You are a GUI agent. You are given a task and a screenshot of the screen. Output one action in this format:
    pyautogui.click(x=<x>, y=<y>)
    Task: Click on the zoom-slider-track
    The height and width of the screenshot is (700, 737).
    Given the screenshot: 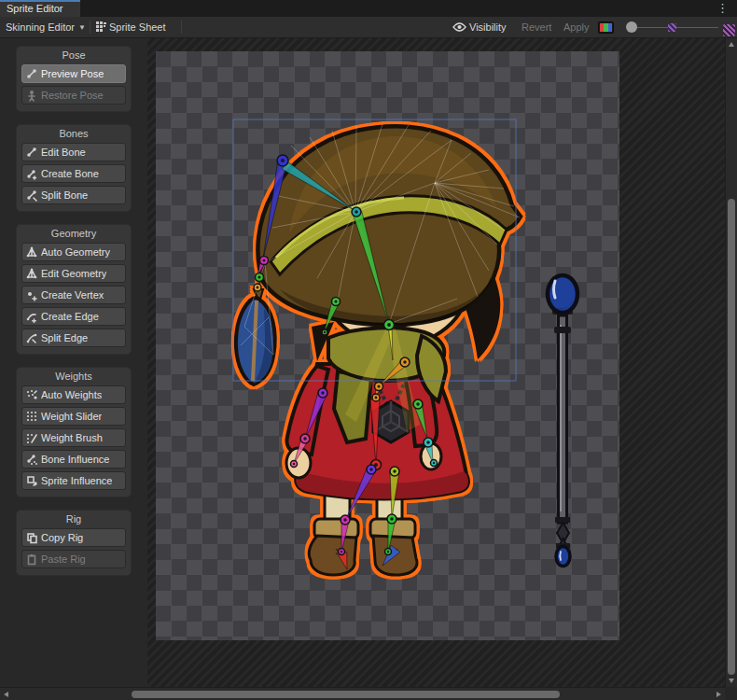 What is the action you would take?
    pyautogui.click(x=677, y=28)
    